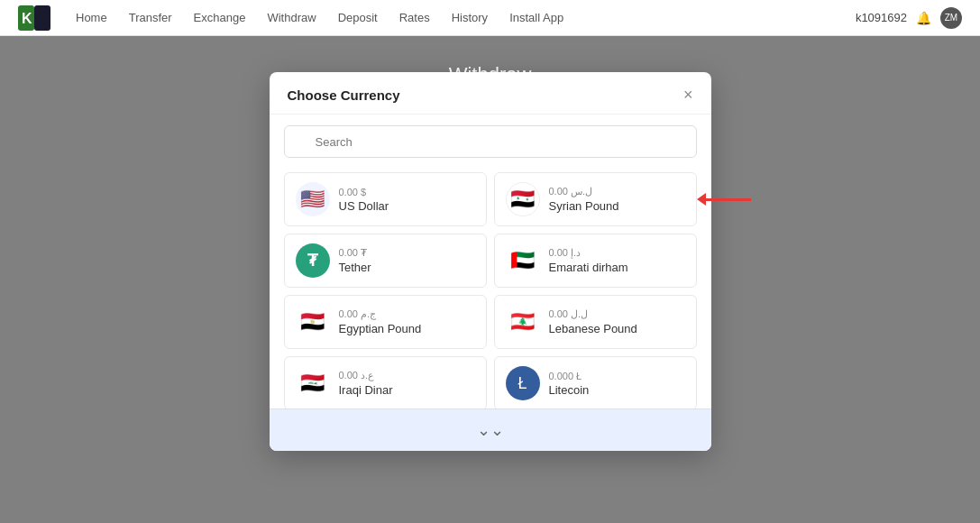 This screenshot has height=523, width=980. What do you see at coordinates (313, 261) in the screenshot?
I see `currency-flag-tether: ₮` at bounding box center [313, 261].